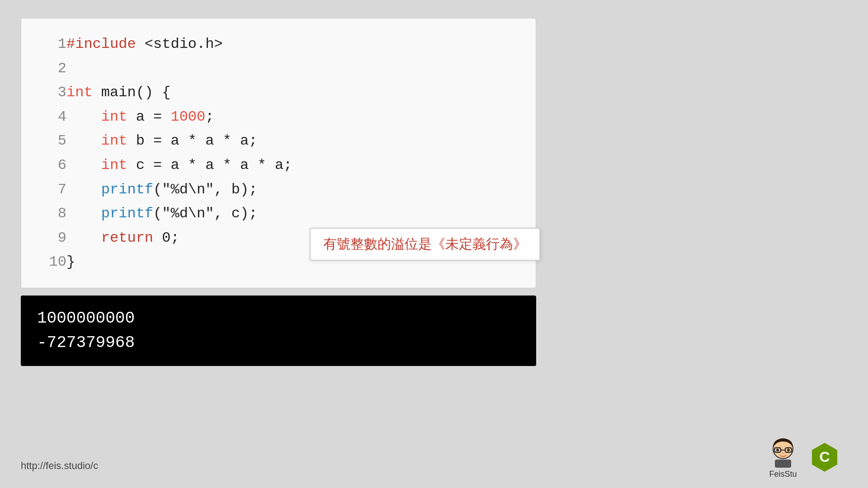 This screenshot has width=868, height=488. What do you see at coordinates (425, 244) in the screenshot?
I see `annotation-box: 有號整數的溢位是《未定義行為》` at bounding box center [425, 244].